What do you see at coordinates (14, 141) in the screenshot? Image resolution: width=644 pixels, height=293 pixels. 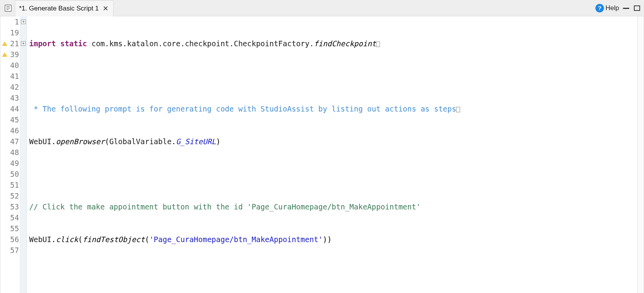 I see `line-number: 47` at bounding box center [14, 141].